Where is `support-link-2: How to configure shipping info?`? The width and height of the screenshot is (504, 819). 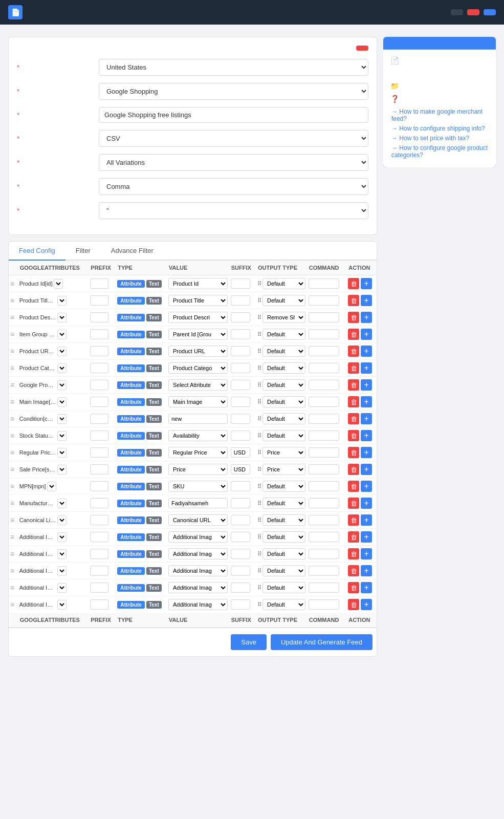 support-link-2: How to configure shipping info? is located at coordinates (440, 128).